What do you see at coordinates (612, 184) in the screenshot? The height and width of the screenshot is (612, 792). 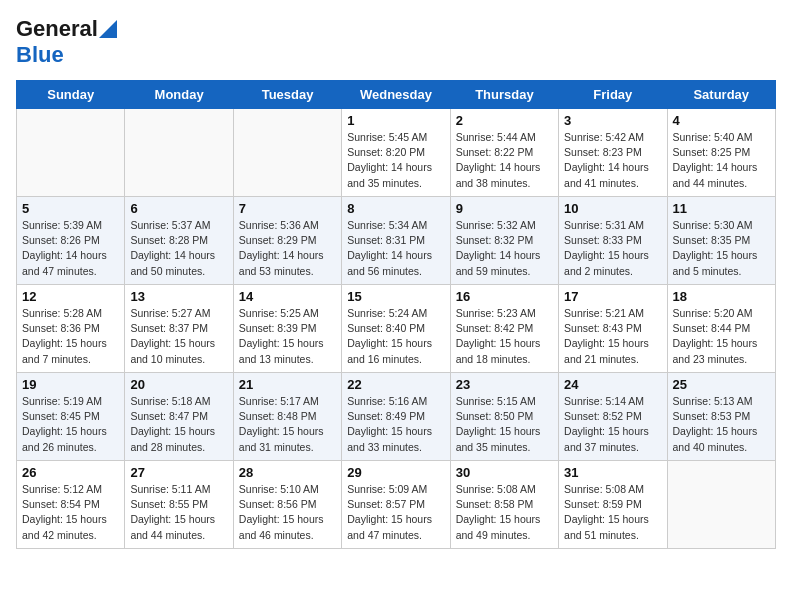 I see `cell-info-line: and 41 minutes.` at bounding box center [612, 184].